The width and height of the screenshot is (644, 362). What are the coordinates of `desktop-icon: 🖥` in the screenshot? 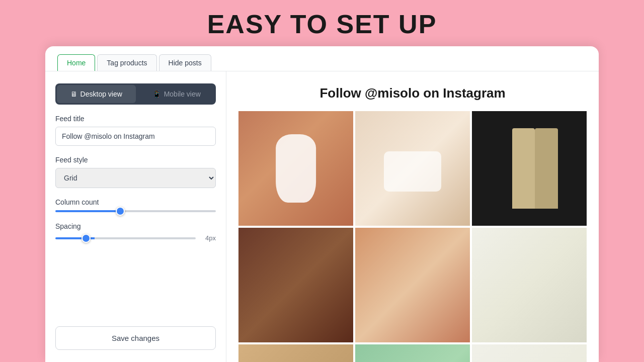 It's located at (74, 94).